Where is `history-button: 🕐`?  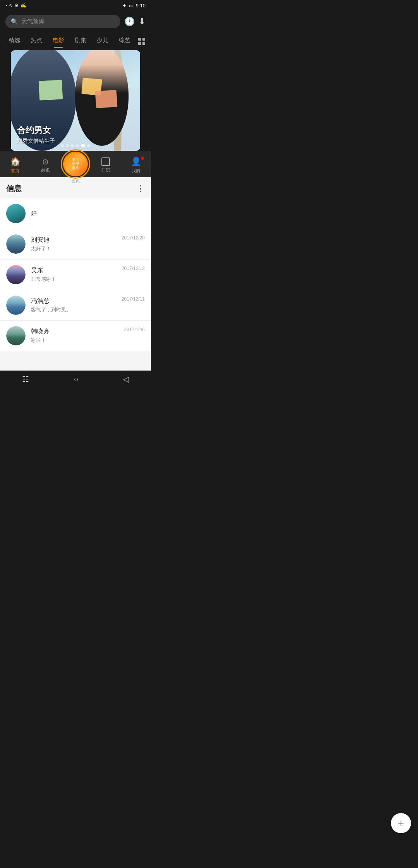
history-button: 🕐 is located at coordinates (129, 22).